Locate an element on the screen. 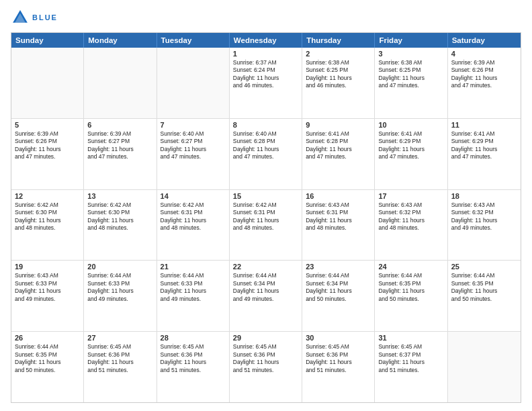 This screenshot has height=411, width=532. day-number: 23 is located at coordinates (339, 267).